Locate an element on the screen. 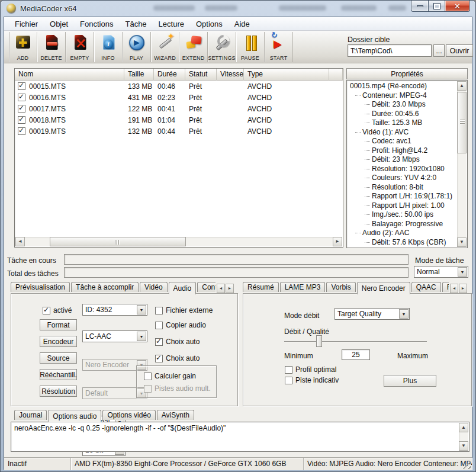 The width and height of the screenshot is (476, 472). source-button: Source is located at coordinates (58, 358).